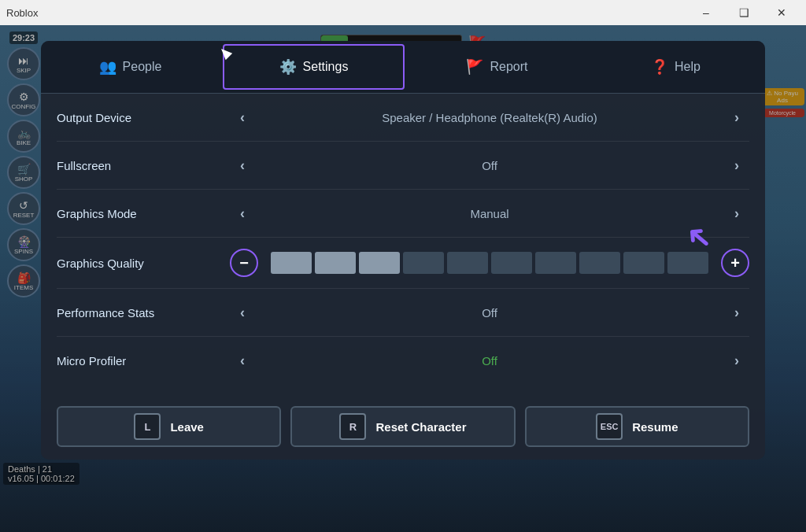 The height and width of the screenshot is (532, 806). What do you see at coordinates (737, 312) in the screenshot?
I see `performance-stats-next: ›` at bounding box center [737, 312].